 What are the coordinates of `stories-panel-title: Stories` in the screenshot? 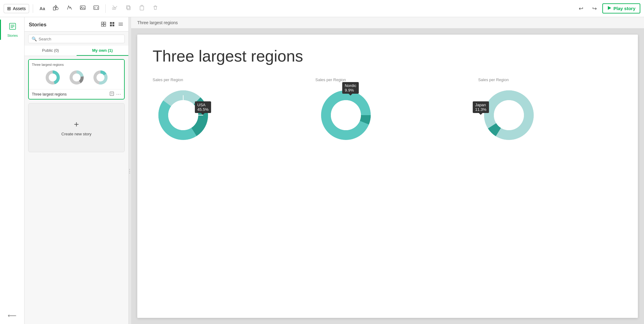 It's located at (38, 25).